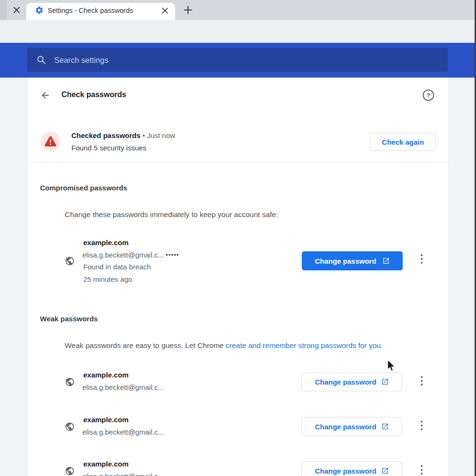 This screenshot has height=476, width=476. What do you see at coordinates (165, 10) in the screenshot?
I see `tab-close-icon` at bounding box center [165, 10].